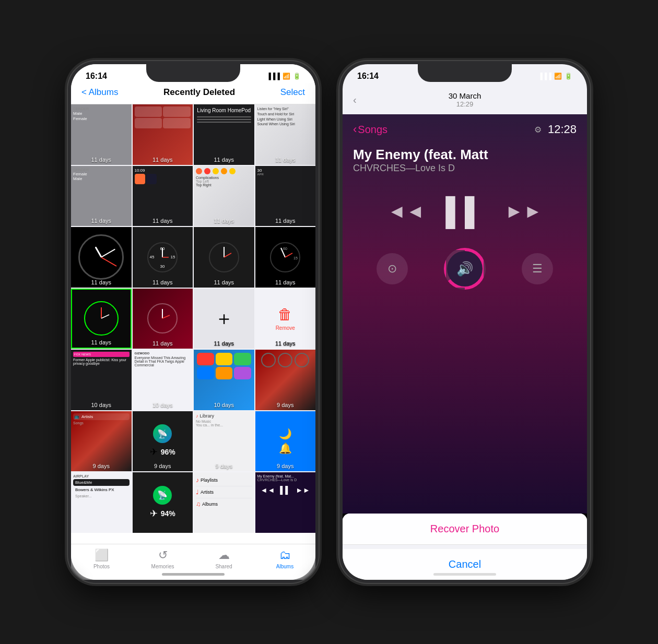 This screenshot has height=644, width=658. Describe the element at coordinates (199, 92) in the screenshot. I see `page-title-1: Recently Deleted` at that location.